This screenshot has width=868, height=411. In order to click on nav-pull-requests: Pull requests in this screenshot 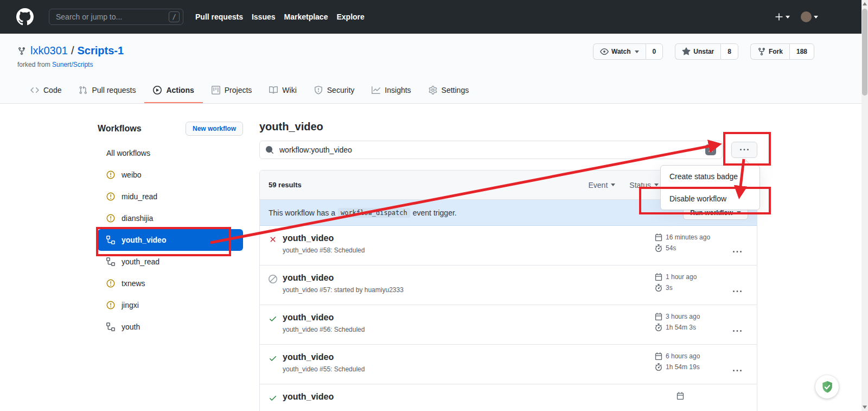, I will do `click(219, 17)`.